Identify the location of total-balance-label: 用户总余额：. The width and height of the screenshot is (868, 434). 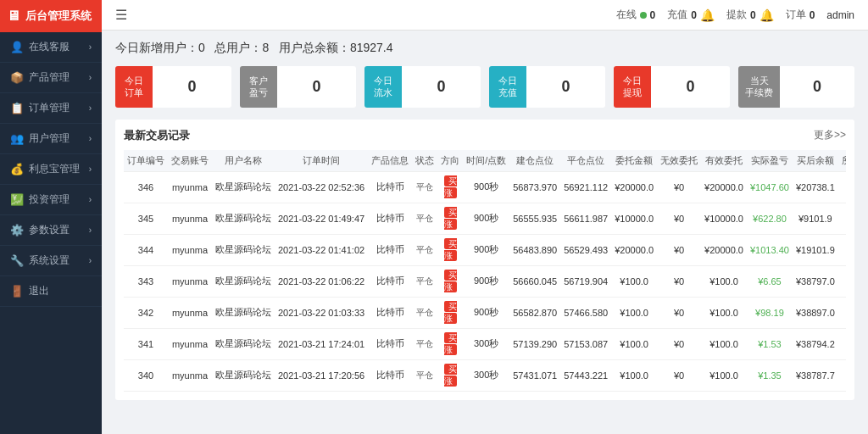
(314, 47).